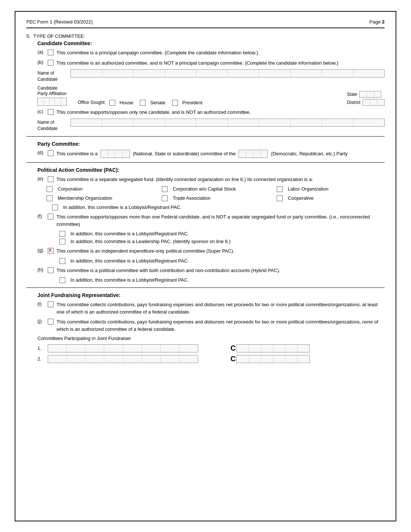 The height and width of the screenshot is (532, 411). I want to click on pac-options: Corporation Corporation w/o Capital Stoc…, so click(216, 193).